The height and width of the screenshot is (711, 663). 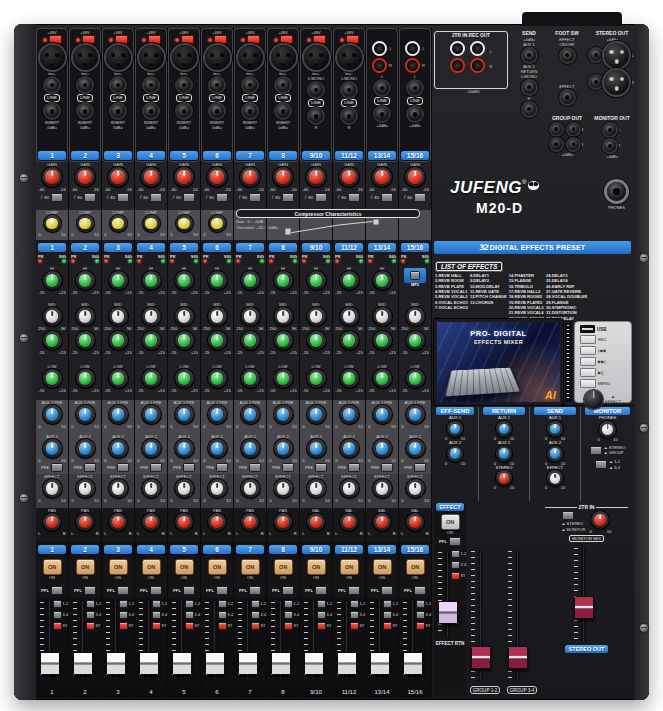 What do you see at coordinates (555, 429) in the screenshot?
I see `send-aux1-knob` at bounding box center [555, 429].